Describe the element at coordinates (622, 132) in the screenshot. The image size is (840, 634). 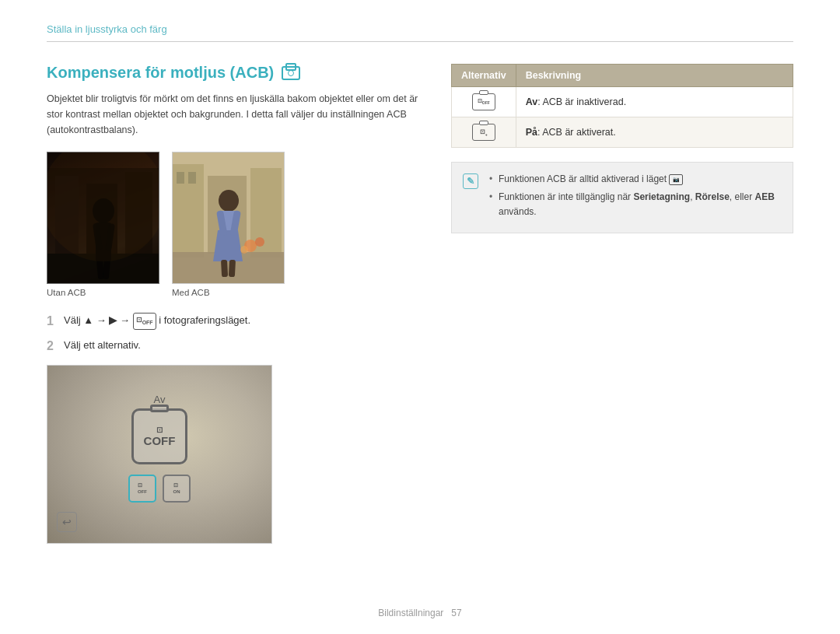
I see `table-row-on: ⊡+ På: ACB är aktiverat.` at that location.